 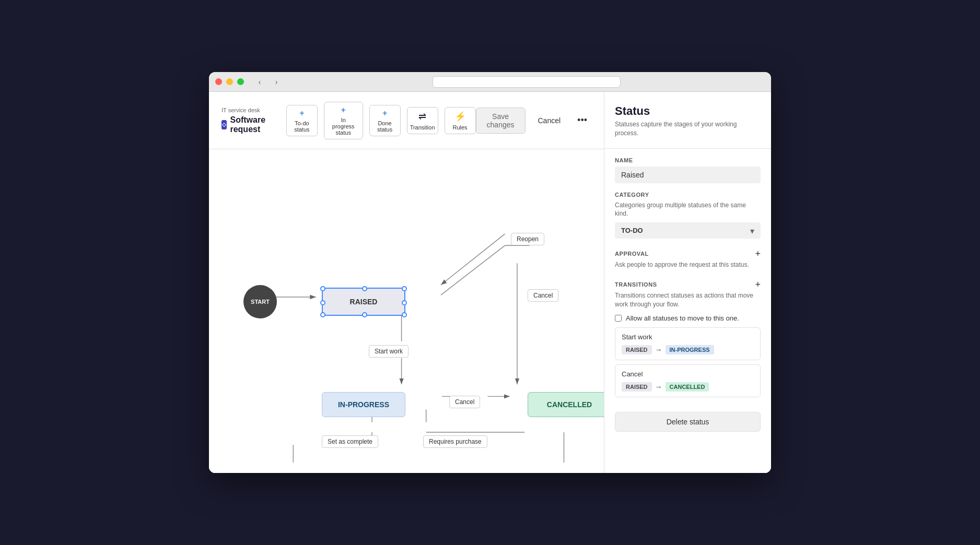 What do you see at coordinates (218, 81) in the screenshot?
I see `close-dot` at bounding box center [218, 81].